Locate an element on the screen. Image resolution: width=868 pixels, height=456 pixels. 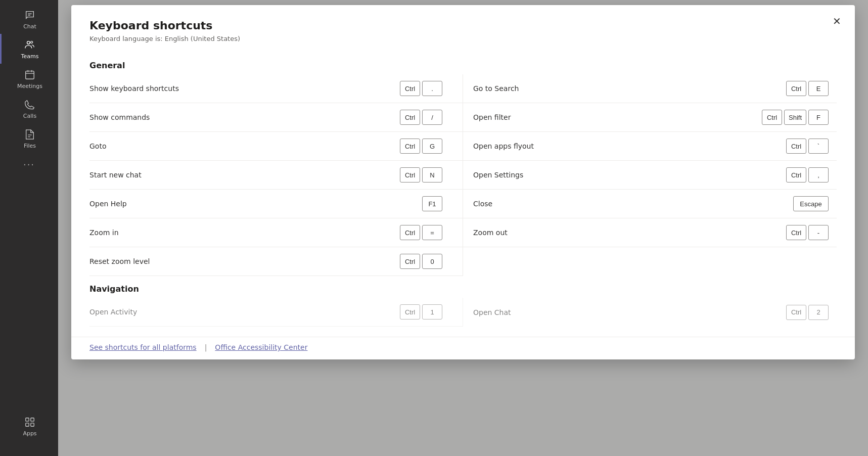
shortcut-keys: F1 is located at coordinates (432, 204).